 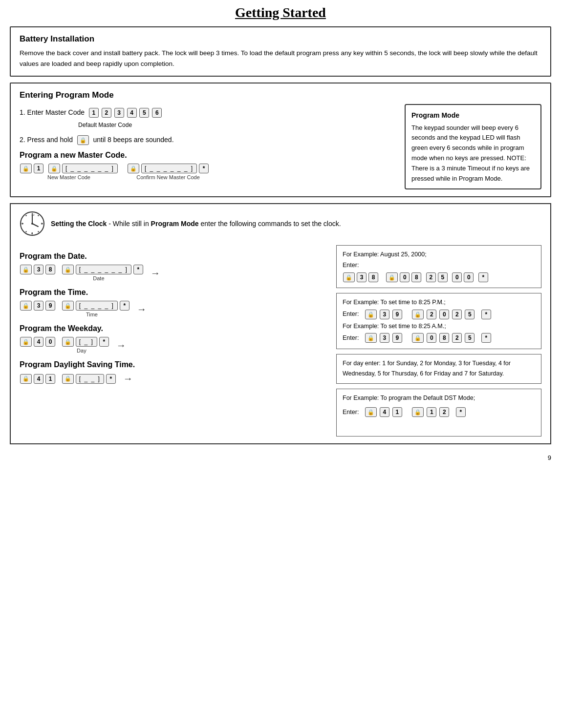 I want to click on program-dst-title: Program Daylight Saving Time., so click(x=173, y=365).